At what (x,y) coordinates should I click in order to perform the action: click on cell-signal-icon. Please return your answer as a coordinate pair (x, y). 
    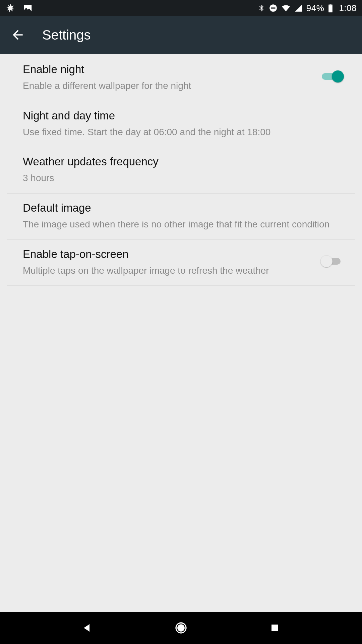
    Looking at the image, I should click on (299, 8).